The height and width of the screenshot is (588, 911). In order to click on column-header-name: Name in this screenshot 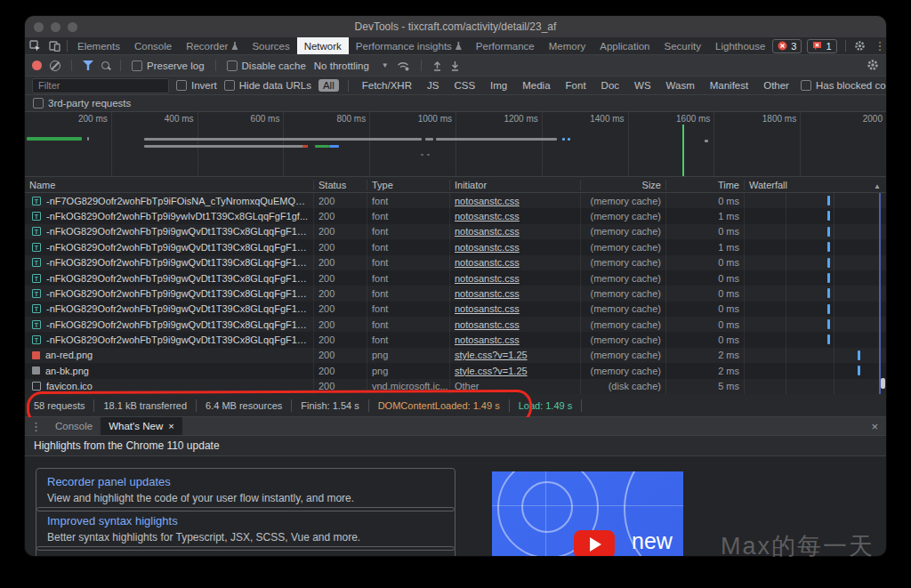, I will do `click(169, 185)`.